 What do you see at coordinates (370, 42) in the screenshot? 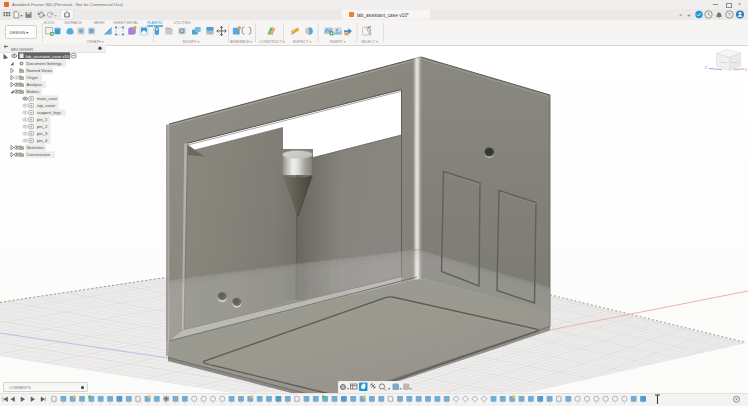
I see `svg-text: SELECT ▾` at bounding box center [370, 42].